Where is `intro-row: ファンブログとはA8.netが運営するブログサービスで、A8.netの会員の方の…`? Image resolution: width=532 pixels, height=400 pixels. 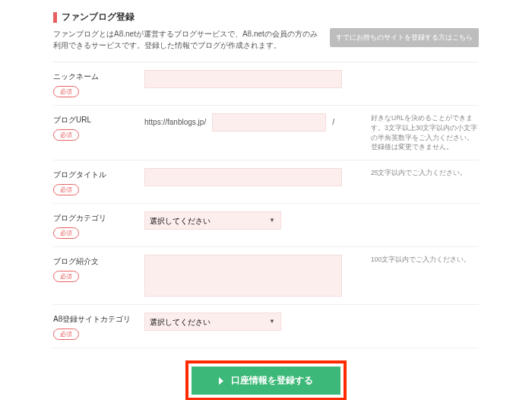 intro-row: ファンブログとはA8.netが運営するブログサービスで、A8.netの会員の方の… is located at coordinates (266, 40).